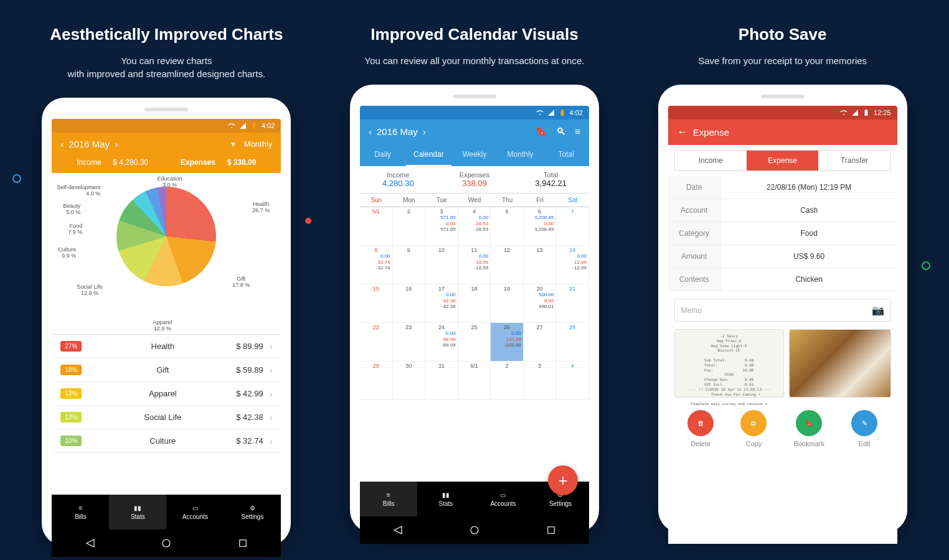  Describe the element at coordinates (410, 342) in the screenshot. I see `calendar-cell: 23` at that location.